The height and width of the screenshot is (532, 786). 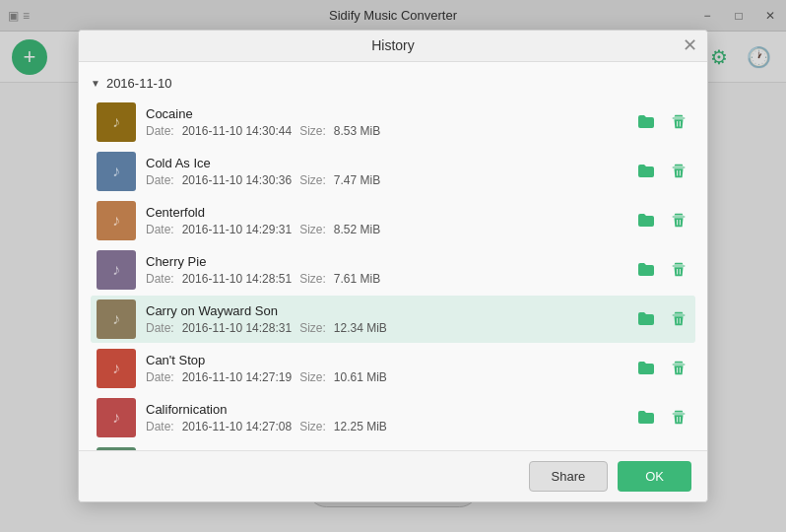 What do you see at coordinates (689, 45) in the screenshot?
I see `dialog-close-button: ✕` at bounding box center [689, 45].